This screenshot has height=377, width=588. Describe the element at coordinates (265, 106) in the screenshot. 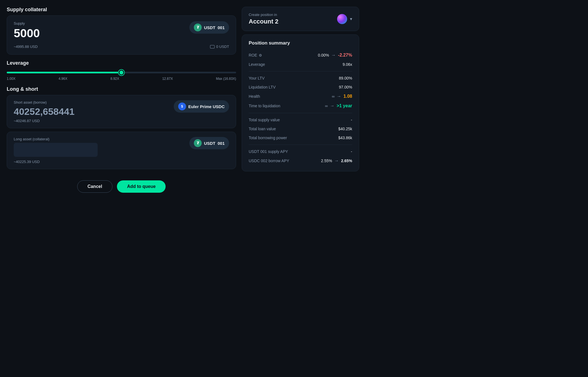

I see `ttl-label: Time to liquidation` at that location.